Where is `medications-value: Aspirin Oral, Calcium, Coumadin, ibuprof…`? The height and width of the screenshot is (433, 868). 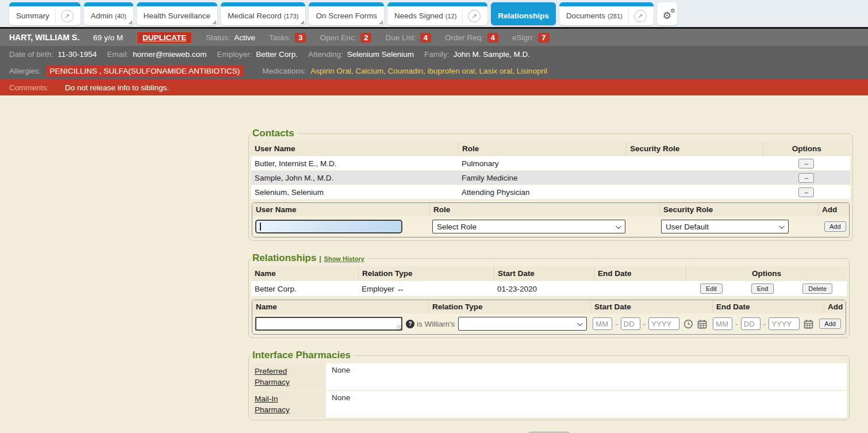
medications-value: Aspirin Oral, Calcium, Coumadin, ibuprof… is located at coordinates (429, 71).